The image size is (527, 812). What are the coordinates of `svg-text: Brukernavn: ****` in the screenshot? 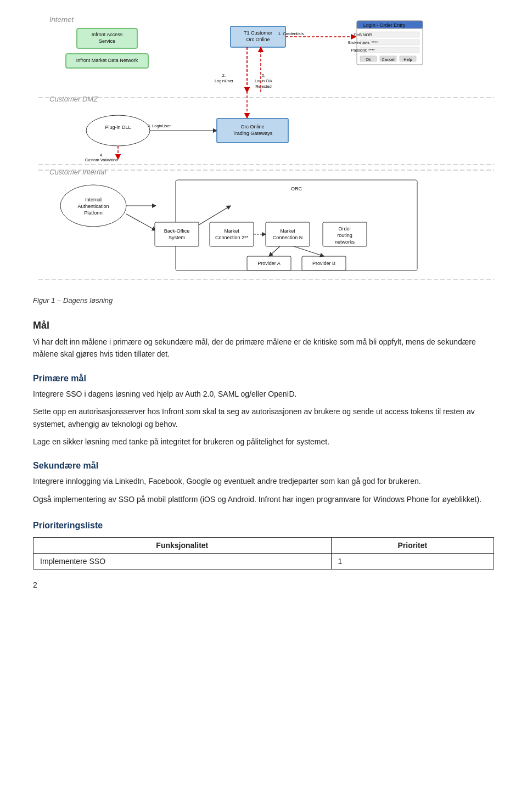 It's located at (363, 43).